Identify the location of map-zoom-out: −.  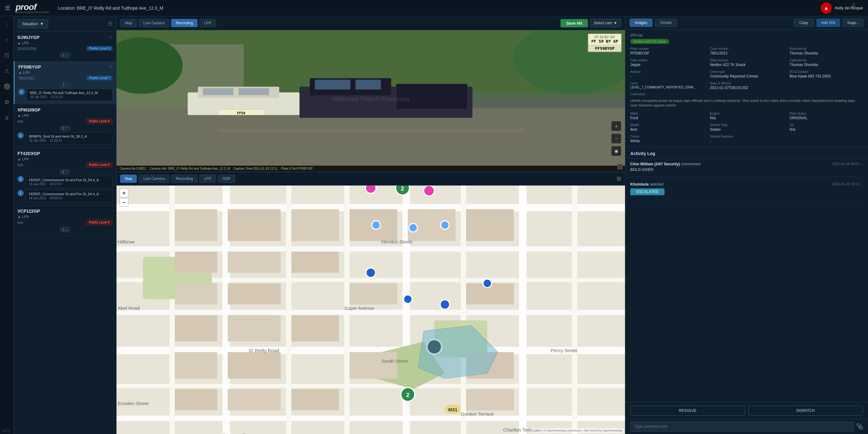
(124, 202).